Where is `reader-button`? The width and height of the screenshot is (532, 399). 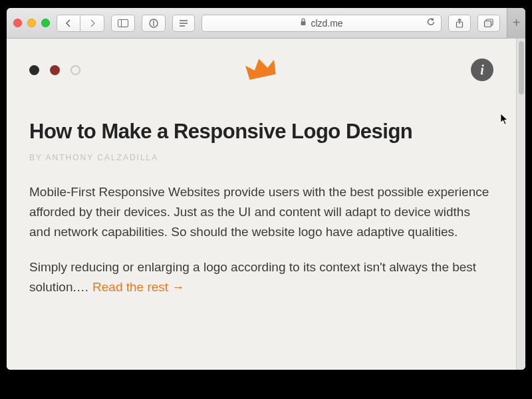
reader-button is located at coordinates (184, 23).